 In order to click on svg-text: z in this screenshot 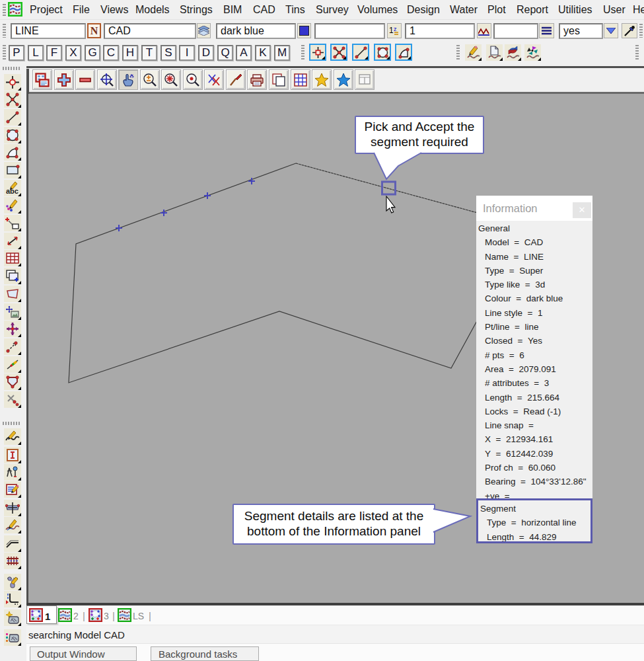, I will do `click(395, 29)`.